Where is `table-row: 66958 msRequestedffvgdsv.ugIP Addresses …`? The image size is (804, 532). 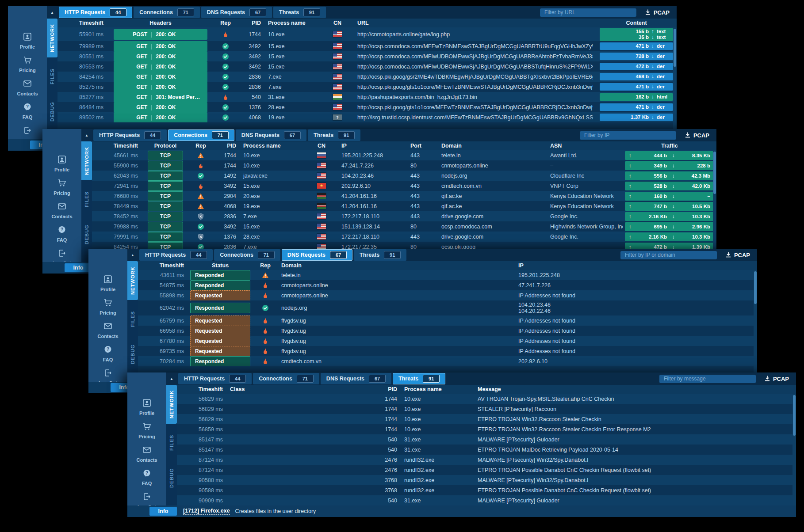 table-row: 66958 msRequestedffvgdsv.ugIP Addresses … is located at coordinates (448, 331).